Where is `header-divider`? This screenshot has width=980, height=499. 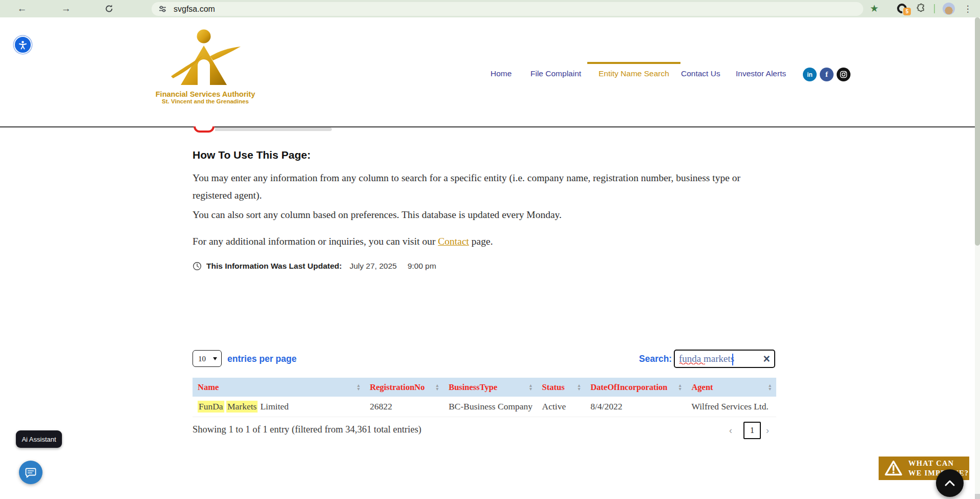
header-divider is located at coordinates (487, 127).